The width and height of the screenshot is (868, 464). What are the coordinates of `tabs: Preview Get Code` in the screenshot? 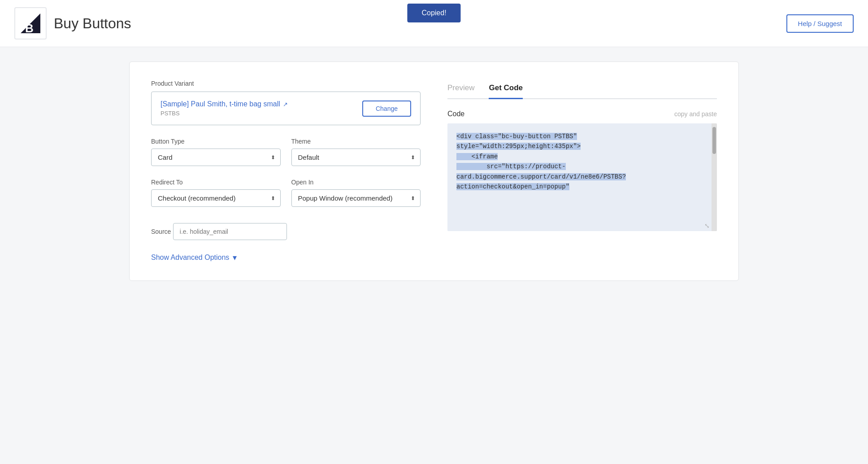 It's located at (582, 90).